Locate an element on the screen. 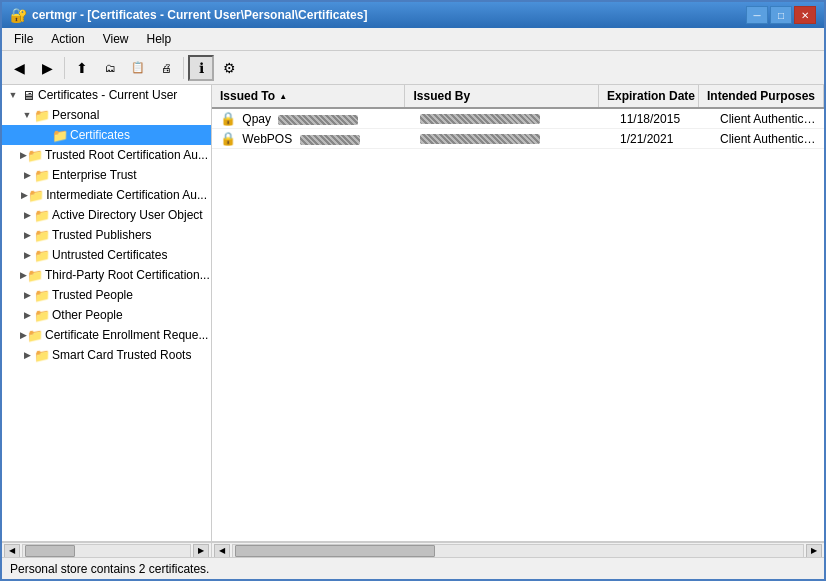  tree-hscroll-right: ▶ is located at coordinates (201, 551).